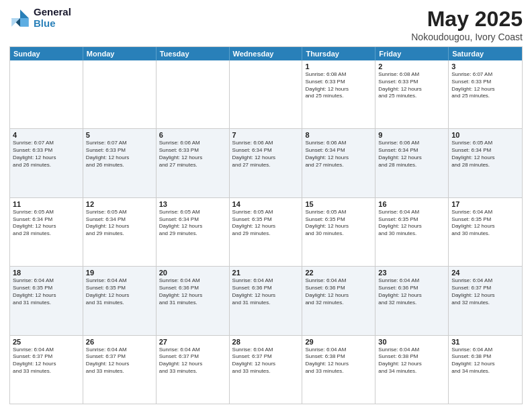 The height and width of the screenshot is (411, 532). What do you see at coordinates (193, 273) in the screenshot?
I see `day-number: 20` at bounding box center [193, 273].